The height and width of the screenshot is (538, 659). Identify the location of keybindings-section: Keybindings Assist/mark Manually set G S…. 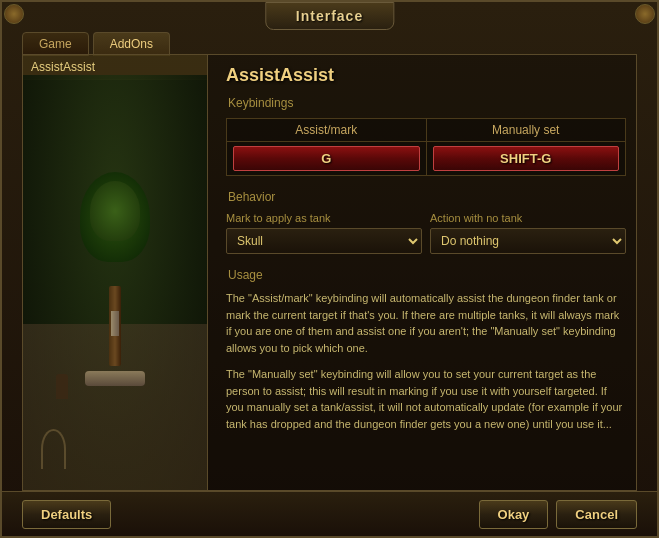
(426, 136).